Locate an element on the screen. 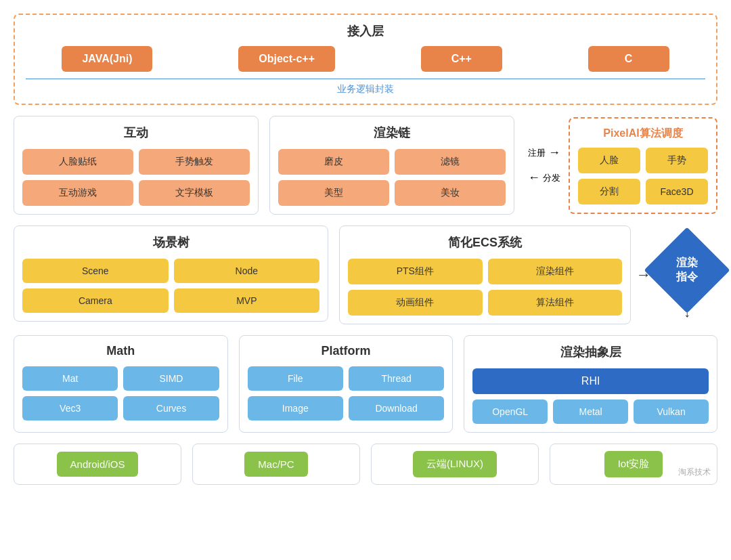 The image size is (731, 560). math-title: Math is located at coordinates (120, 351).